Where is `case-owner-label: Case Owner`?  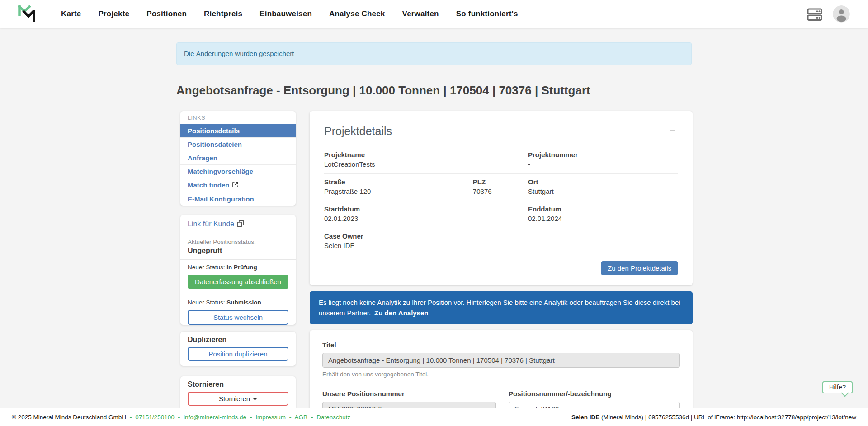
case-owner-label: Case Owner is located at coordinates (426, 236).